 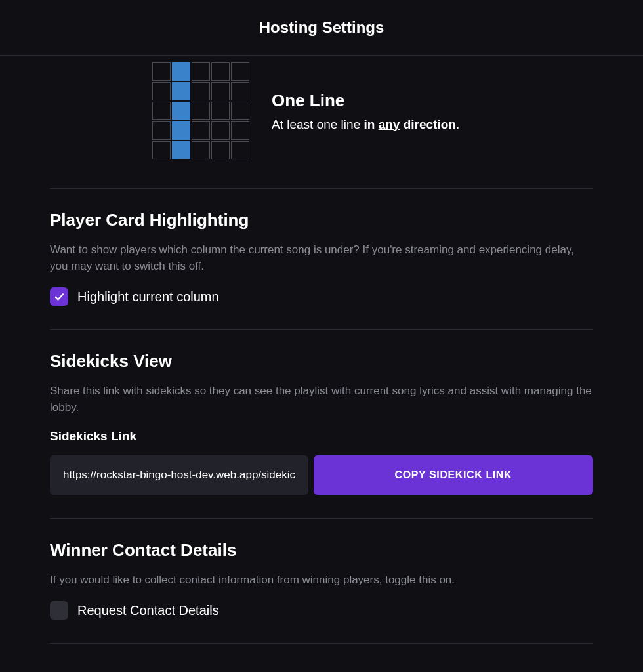 What do you see at coordinates (322, 361) in the screenshot?
I see `sidekicks-title: Sidekicks View` at bounding box center [322, 361].